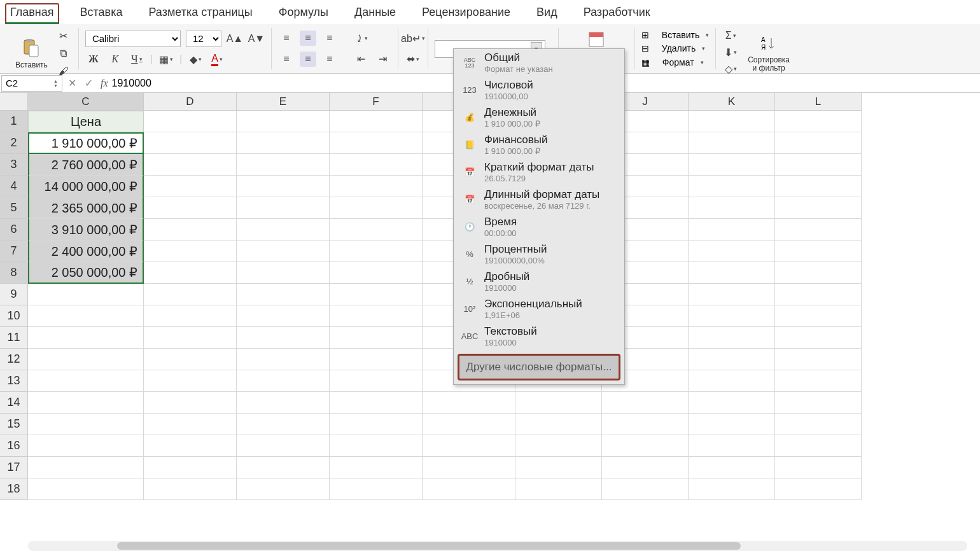 The height and width of the screenshot is (551, 980). I want to click on cell-F5, so click(376, 208).